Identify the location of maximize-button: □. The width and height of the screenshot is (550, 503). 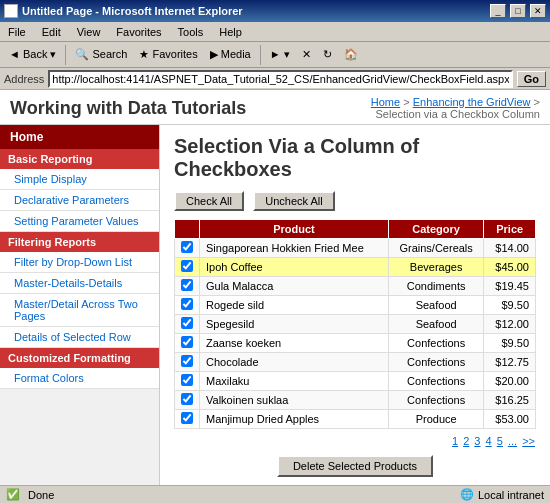
(518, 11).